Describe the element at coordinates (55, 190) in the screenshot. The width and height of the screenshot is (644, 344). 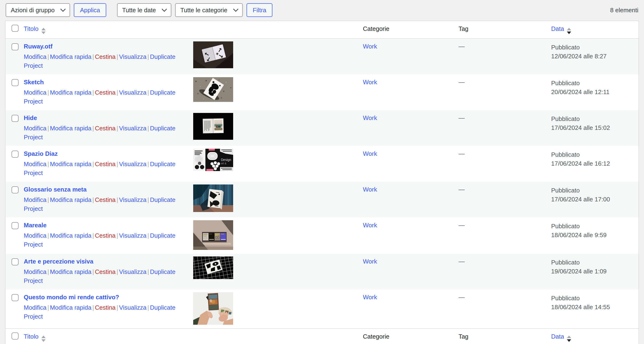
I see `post-title-link: Glossario senza meta` at that location.